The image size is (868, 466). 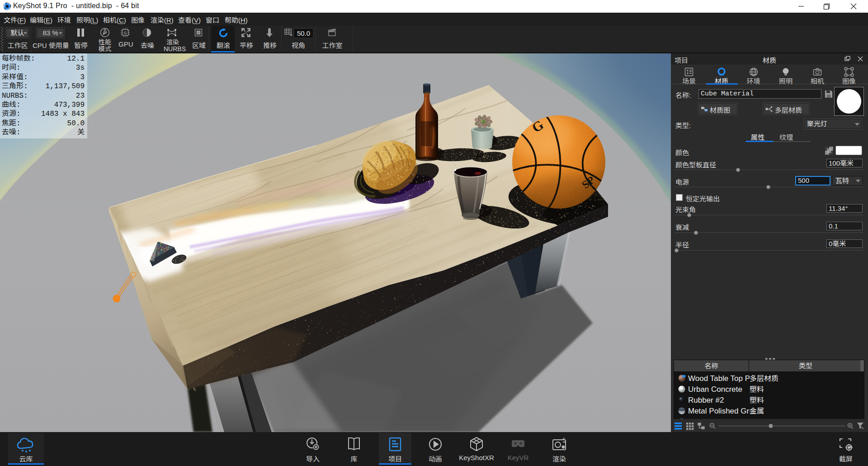 I want to click on svg-text: P, so click(x=105, y=33).